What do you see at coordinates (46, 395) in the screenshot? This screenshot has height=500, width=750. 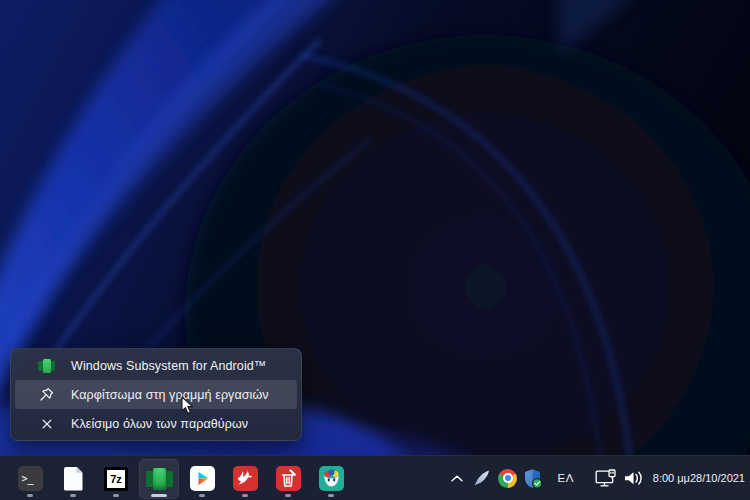 I see `pin-icon` at bounding box center [46, 395].